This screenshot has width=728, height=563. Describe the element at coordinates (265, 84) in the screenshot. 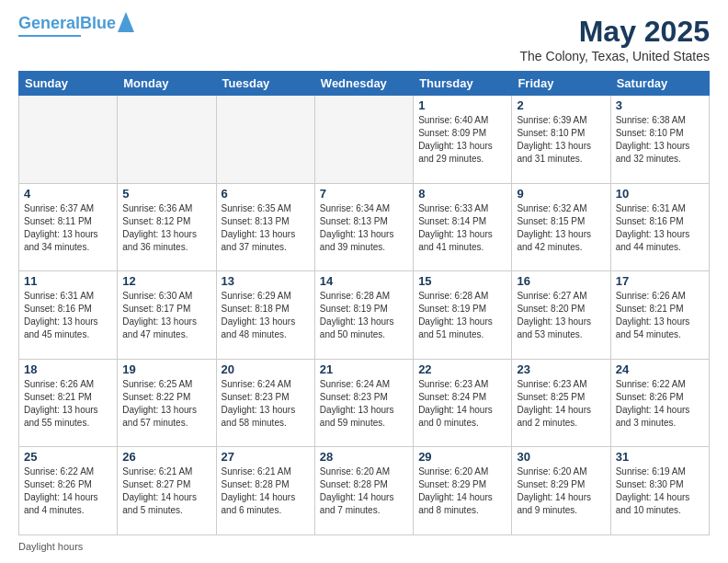

I see `day-header-tuesday: Tuesday` at that location.